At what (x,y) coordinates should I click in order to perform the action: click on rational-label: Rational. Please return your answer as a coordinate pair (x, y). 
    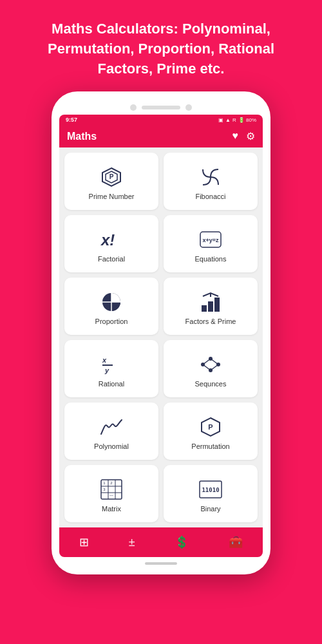
    Looking at the image, I should click on (111, 384).